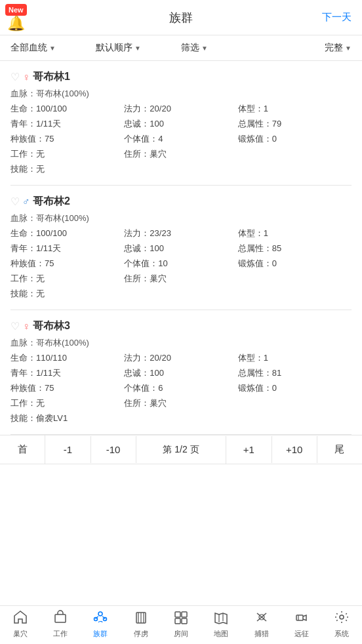  I want to click on stat-skill-1: 技能：无, so click(181, 169).